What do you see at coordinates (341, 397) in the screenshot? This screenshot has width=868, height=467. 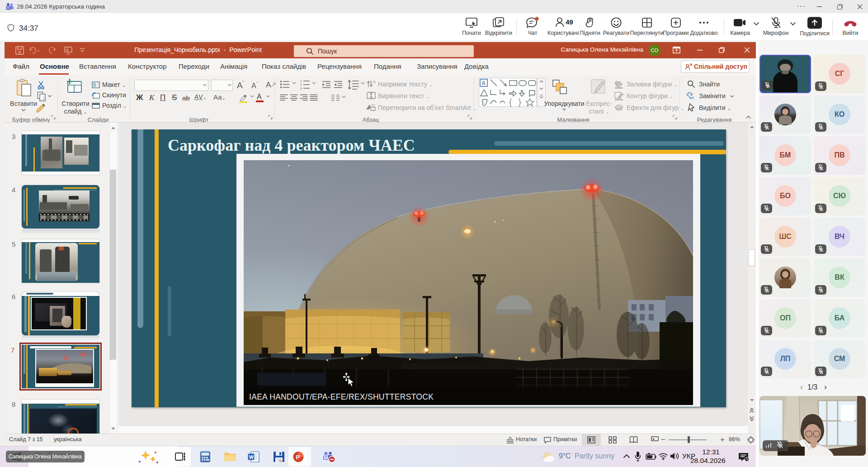 I see `svg-text:IAEA HANDOUT/EPA-EFE/REX/SHUTT: IAEA HANDOUT/EPA-EFE/REX/SHUTTERSTOCK` at bounding box center [341, 397].